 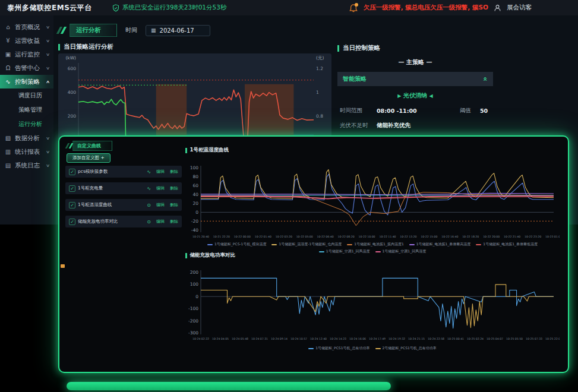 What do you see at coordinates (401, 252) in the screenshot?
I see `legend-item: 1号储能柜_空调1_回风湿度` at bounding box center [401, 252].